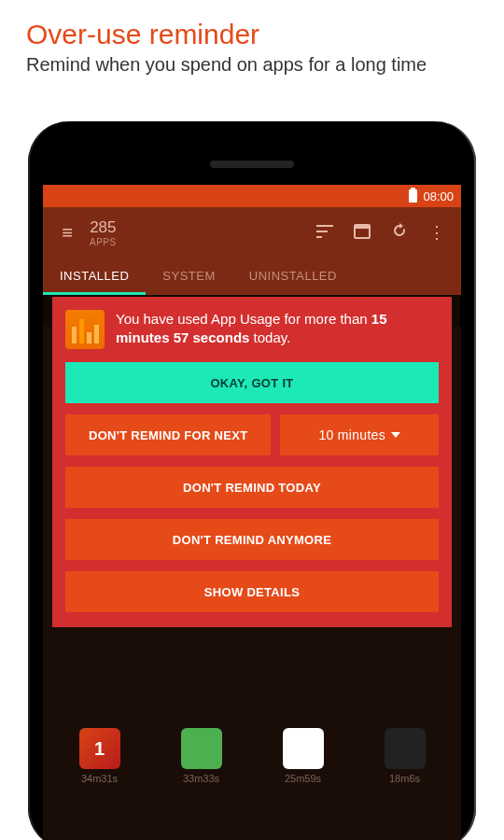 Image resolution: width=504 pixels, height=840 pixels. What do you see at coordinates (252, 592) in the screenshot?
I see `show-details-button: SHOW DETAILS` at bounding box center [252, 592].